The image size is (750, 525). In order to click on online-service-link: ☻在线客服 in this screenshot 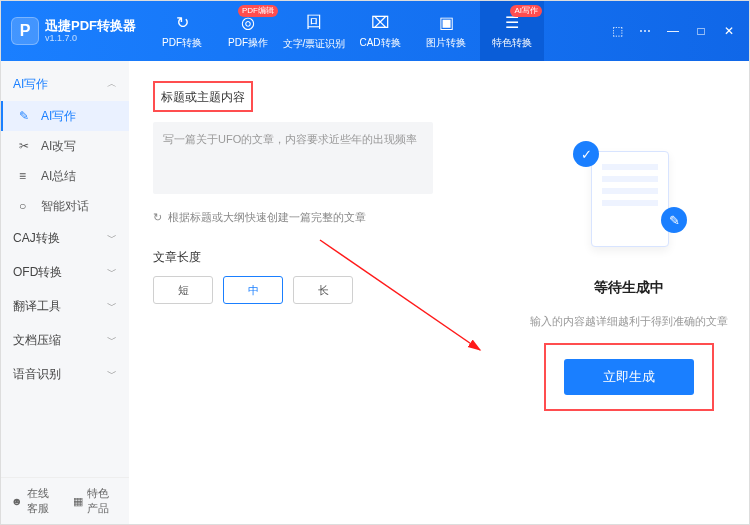, I will do `click(35, 501)`.